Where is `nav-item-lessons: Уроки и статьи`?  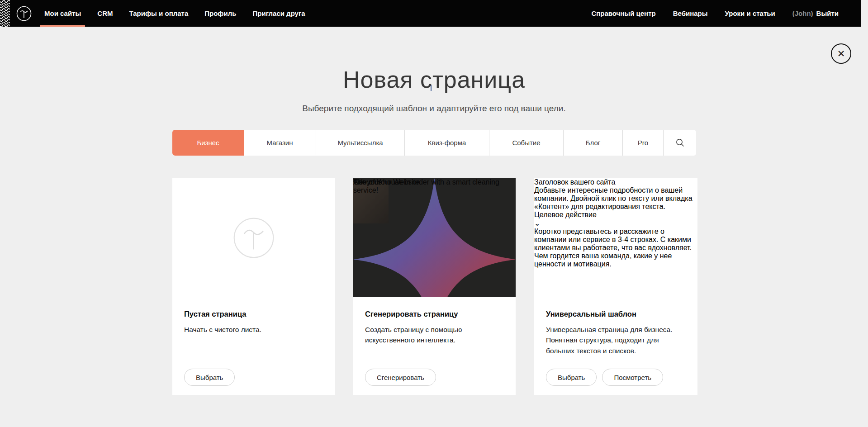
nav-item-lessons: Уроки и статьи is located at coordinates (750, 14).